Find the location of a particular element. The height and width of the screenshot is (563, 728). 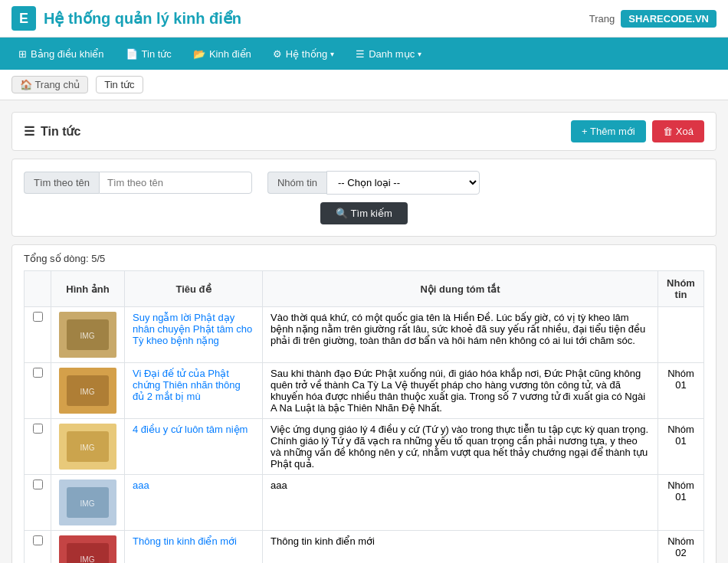

table-row: IMG Vi Đại đế tử của Phật chứng Thiên nh… is located at coordinates (365, 391).